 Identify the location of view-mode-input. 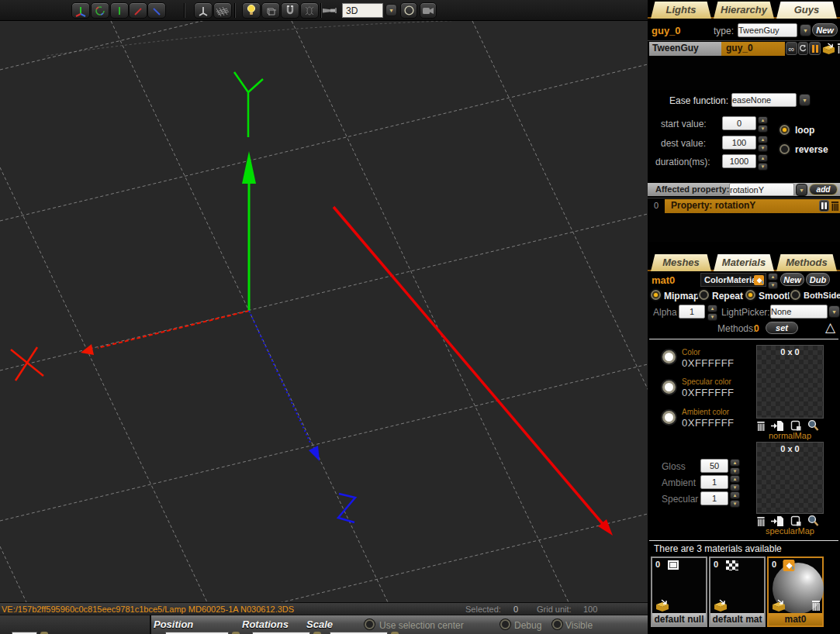
(363, 11).